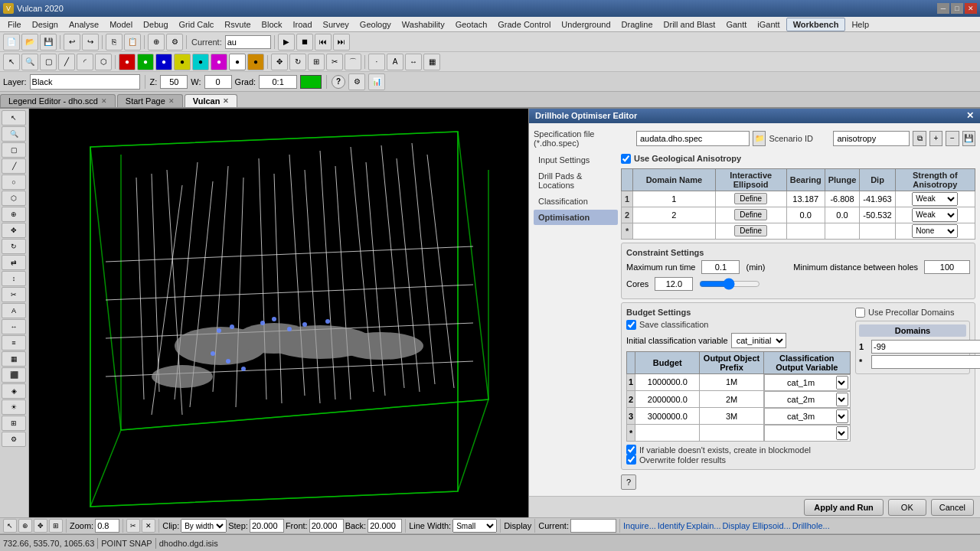 The image size is (980, 551). I want to click on if-var-checkbox, so click(631, 450).